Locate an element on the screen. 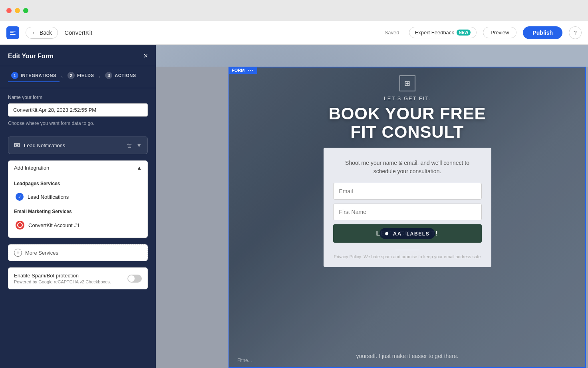  add-integration-section: Add Integration ▲ Leadpages Services ✓ L… is located at coordinates (78, 199).